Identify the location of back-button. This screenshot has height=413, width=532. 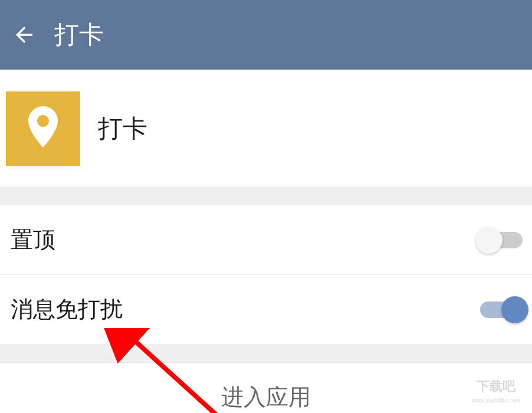
(24, 35).